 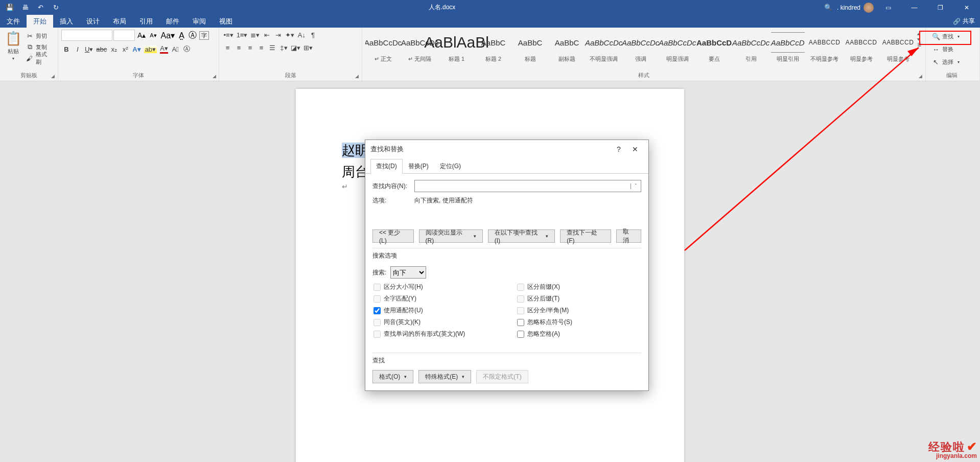 What do you see at coordinates (898, 48) in the screenshot?
I see `style-item: AABBCCD明显参考` at bounding box center [898, 48].